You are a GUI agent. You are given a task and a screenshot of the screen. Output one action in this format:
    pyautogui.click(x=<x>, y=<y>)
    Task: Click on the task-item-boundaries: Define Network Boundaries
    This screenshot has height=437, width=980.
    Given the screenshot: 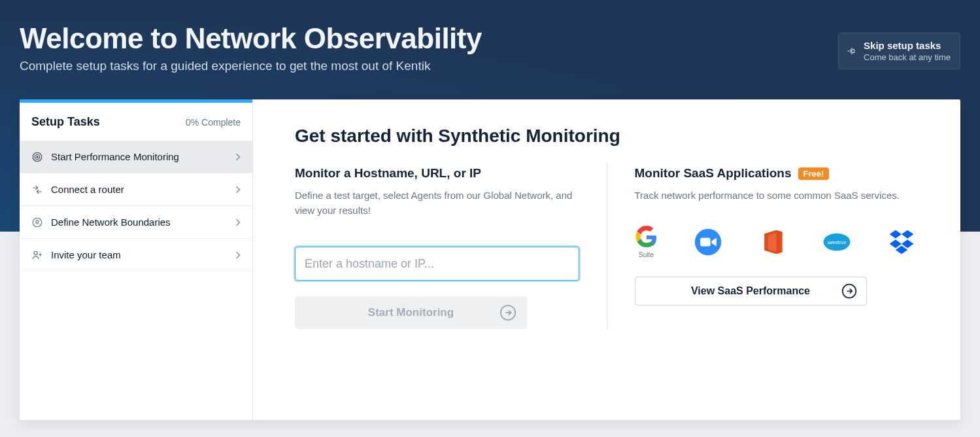 What is the action you would take?
    pyautogui.click(x=136, y=222)
    